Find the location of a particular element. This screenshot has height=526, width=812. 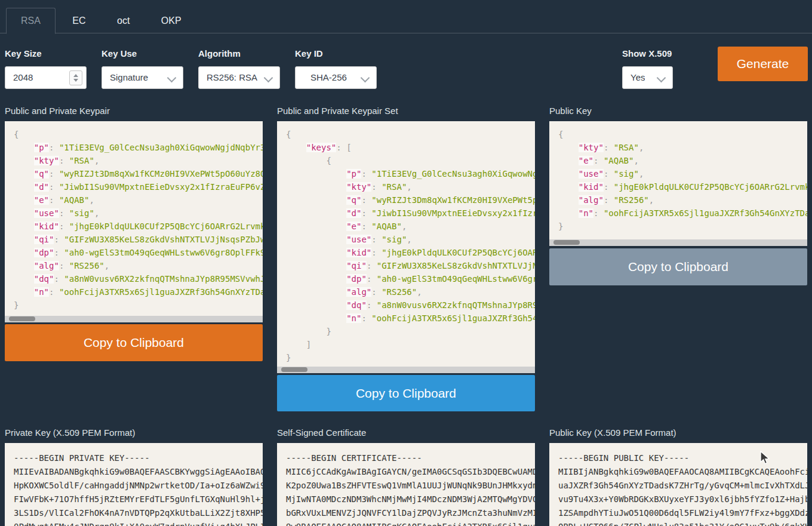

public-key-pem-title: Public Key (X.509 PEM Format) is located at coordinates (613, 432).